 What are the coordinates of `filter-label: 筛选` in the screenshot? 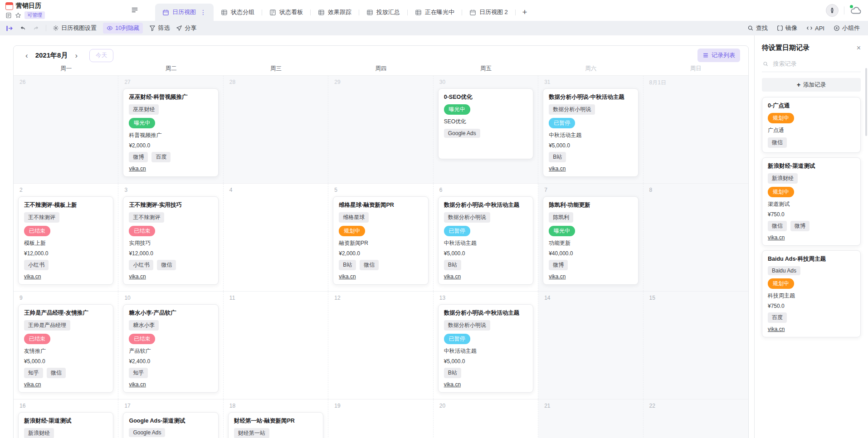 It's located at (164, 28).